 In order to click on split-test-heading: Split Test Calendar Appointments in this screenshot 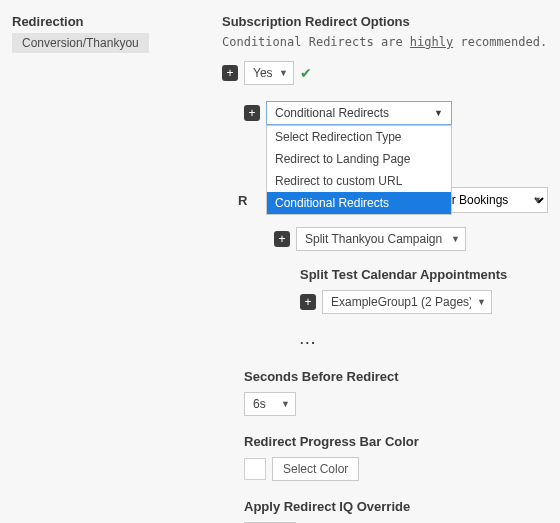, I will do `click(424, 274)`.